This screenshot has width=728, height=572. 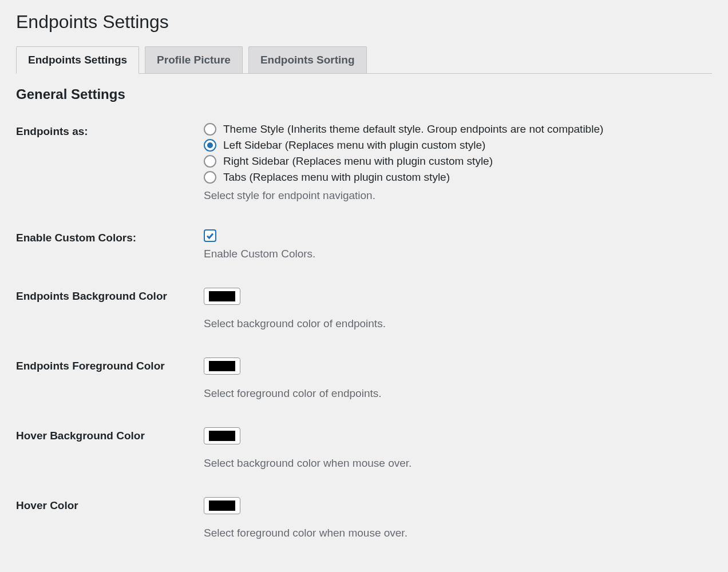 What do you see at coordinates (458, 533) in the screenshot?
I see `help-hover-color: Select foreground color when mouse over.` at bounding box center [458, 533].